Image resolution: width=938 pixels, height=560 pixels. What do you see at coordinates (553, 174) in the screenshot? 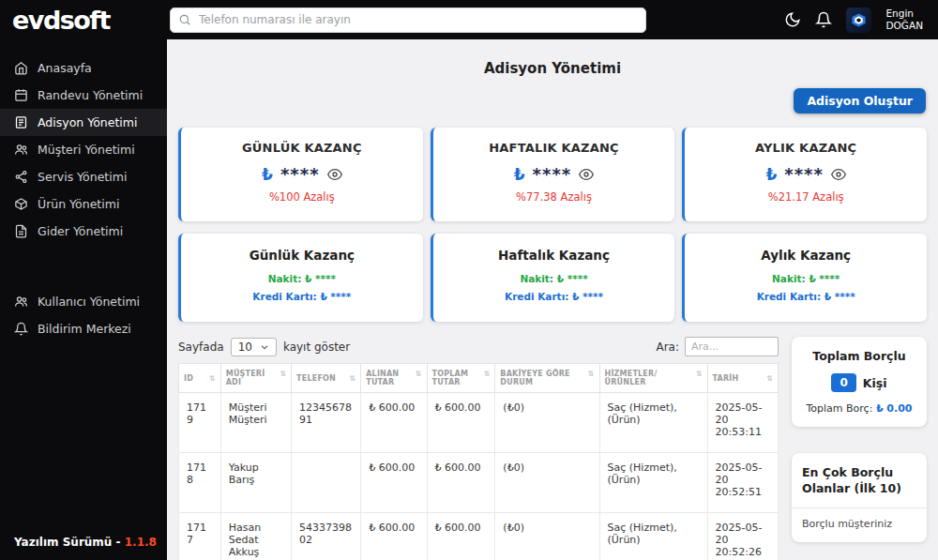
I see `stat-card-weekly: HAFTALIK KAZANÇ ₺ **** %77.38 Azalış` at bounding box center [553, 174].